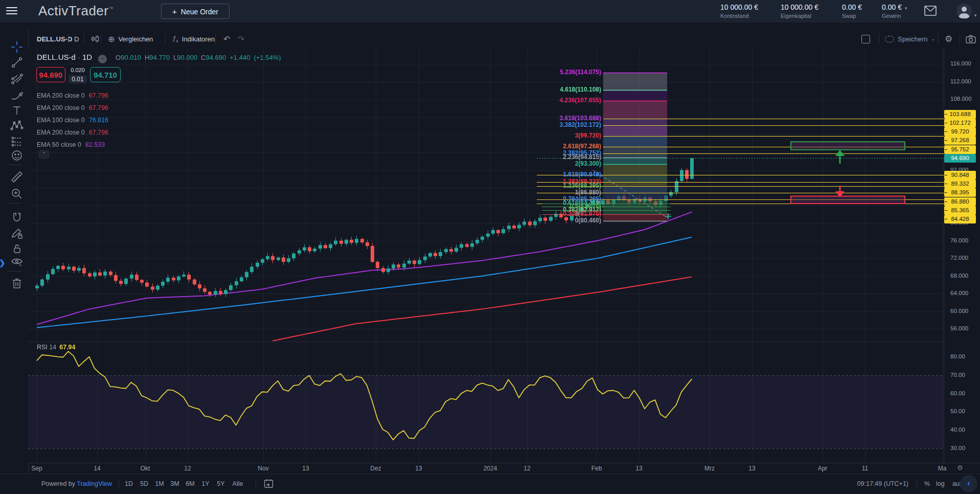 This screenshot has height=494, width=980. Describe the element at coordinates (739, 11) in the screenshot. I see `account-stat-kontostand: 10 000.00 €Kontostand` at that location.